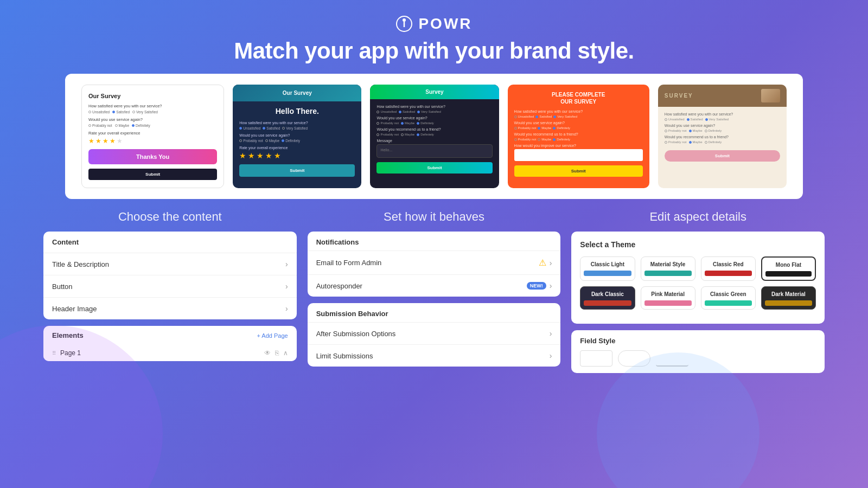 The width and height of the screenshot is (868, 488). I want to click on behavior-panel: Notifications Email to Form Admin ⚠ › Au…, so click(434, 264).